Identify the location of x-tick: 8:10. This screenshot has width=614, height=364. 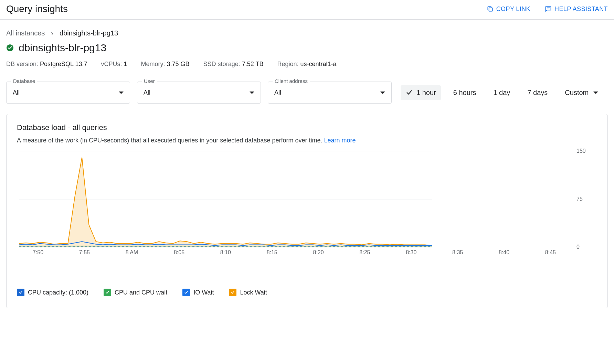
(226, 253).